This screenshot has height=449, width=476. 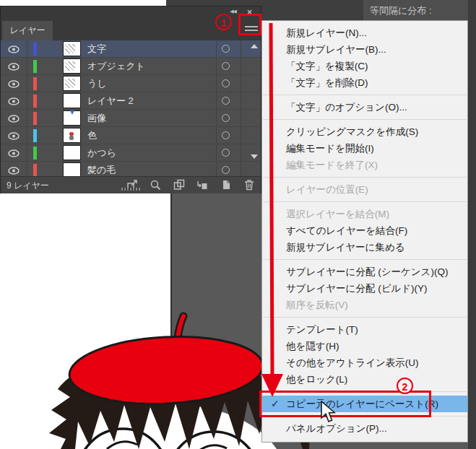 What do you see at coordinates (404, 385) in the screenshot?
I see `annotation-step-2: 2` at bounding box center [404, 385].